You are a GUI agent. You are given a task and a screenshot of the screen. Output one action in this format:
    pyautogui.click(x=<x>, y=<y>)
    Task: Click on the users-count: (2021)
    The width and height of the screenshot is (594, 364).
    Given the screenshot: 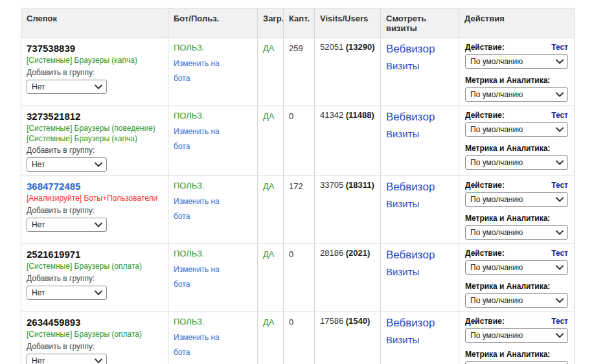 What is the action you would take?
    pyautogui.click(x=358, y=253)
    